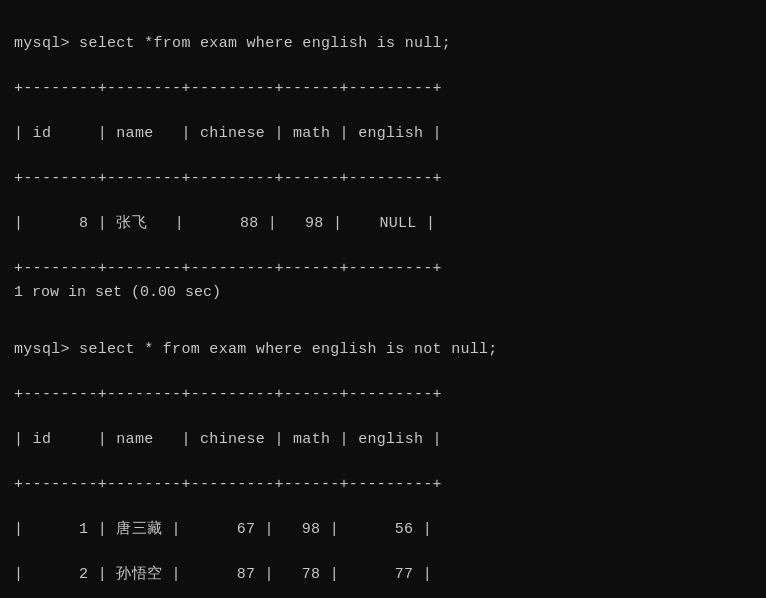  What do you see at coordinates (383, 294) in the screenshot?
I see `query1-row-count: 1 row in set (0.00 sec)` at bounding box center [383, 294].